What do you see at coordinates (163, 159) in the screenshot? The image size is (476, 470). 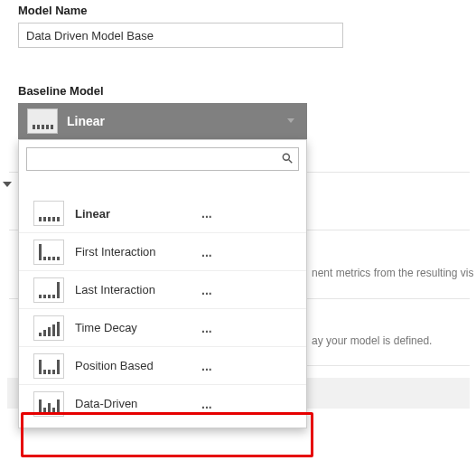 I see `dropdown-search` at bounding box center [163, 159].